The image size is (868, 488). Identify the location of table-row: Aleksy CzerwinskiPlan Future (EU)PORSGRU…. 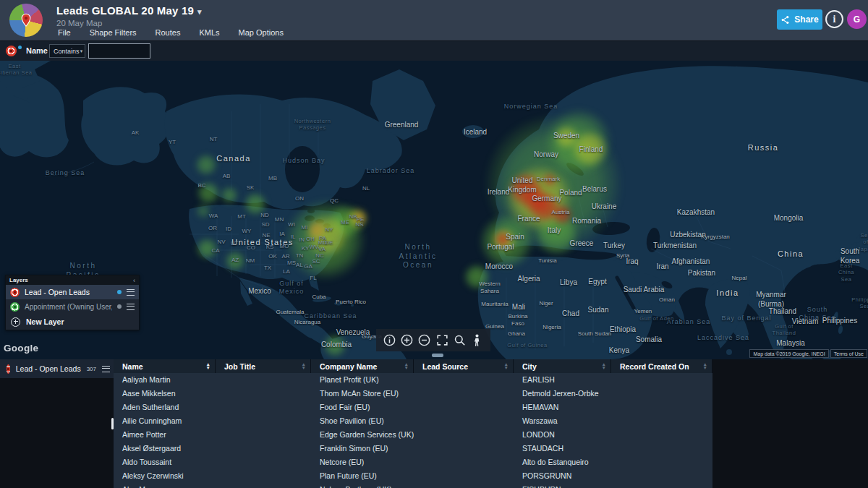
(413, 476).